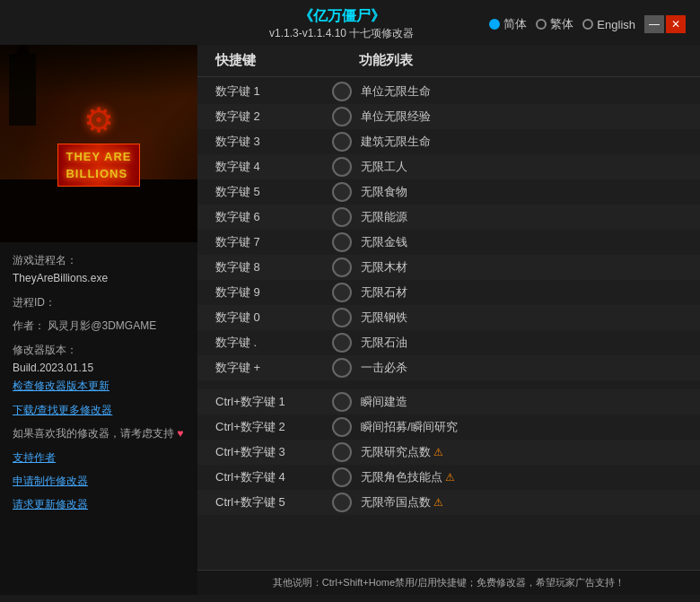 This screenshot has width=700, height=602. Describe the element at coordinates (63, 410) in the screenshot. I see `download-link: 下载/查找更多修改器` at that location.